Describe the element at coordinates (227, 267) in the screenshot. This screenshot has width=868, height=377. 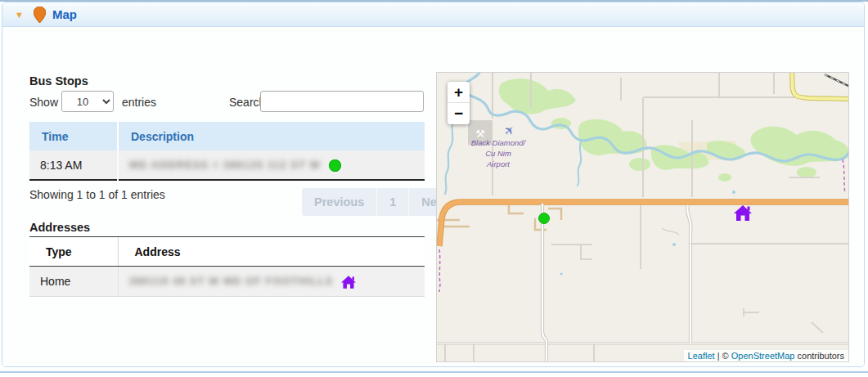
I see `addresses-table: Type Address Home 386119 48 ST W MD OF F…` at that location.